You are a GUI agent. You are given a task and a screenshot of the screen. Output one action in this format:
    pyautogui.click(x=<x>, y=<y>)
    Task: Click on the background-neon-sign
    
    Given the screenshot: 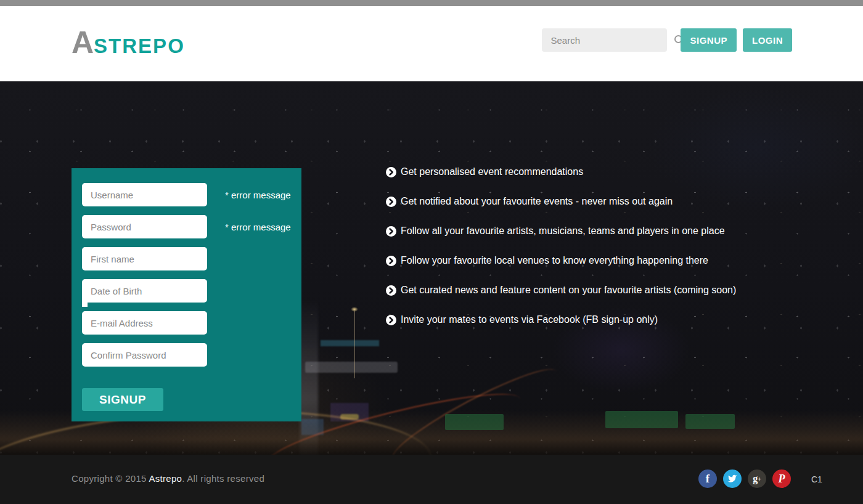 What is the action you would take?
    pyautogui.click(x=350, y=343)
    